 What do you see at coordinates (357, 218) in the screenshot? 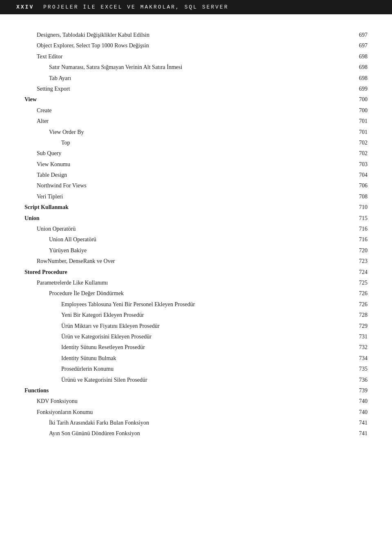
I see `page-number: 715` at bounding box center [357, 218].